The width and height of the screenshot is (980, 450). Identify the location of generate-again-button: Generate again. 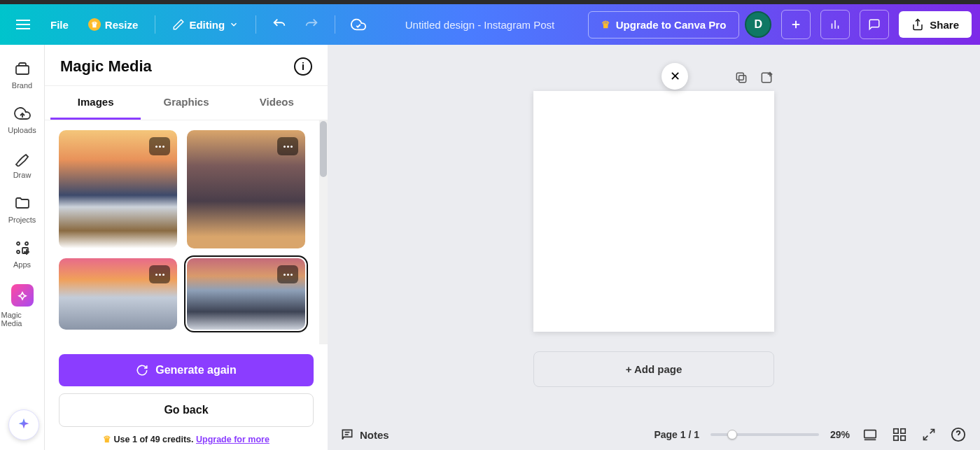
(186, 370).